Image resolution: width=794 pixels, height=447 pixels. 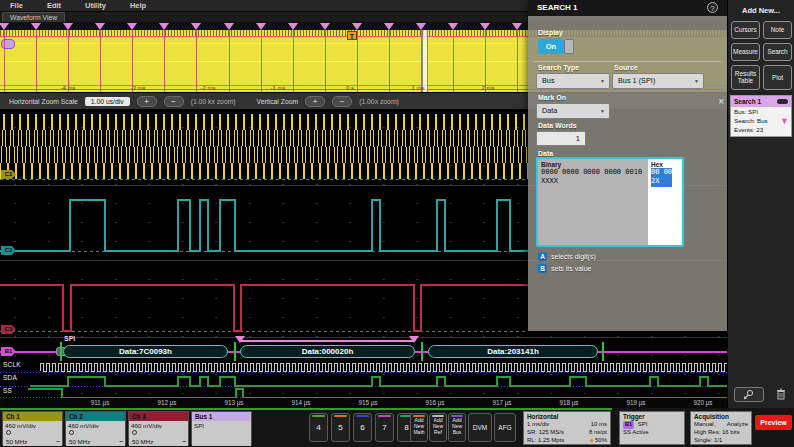 I want to click on display-label: Display, so click(x=550, y=32).